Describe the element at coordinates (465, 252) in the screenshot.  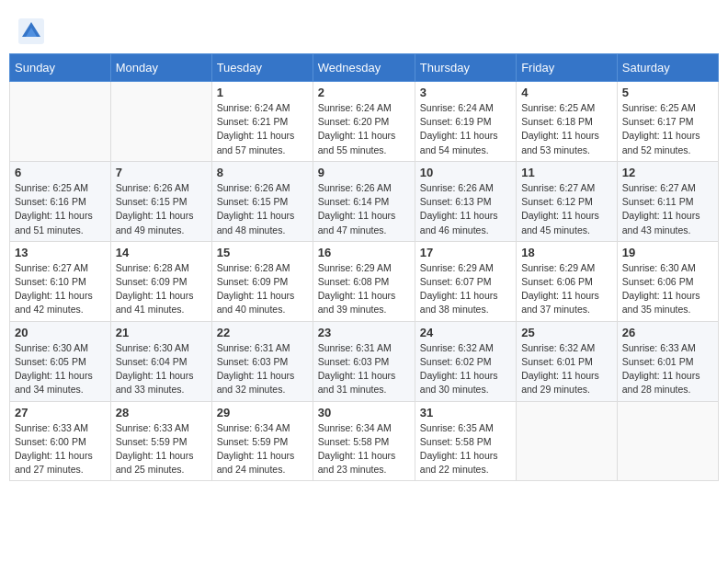
I see `day-number: 17` at that location.